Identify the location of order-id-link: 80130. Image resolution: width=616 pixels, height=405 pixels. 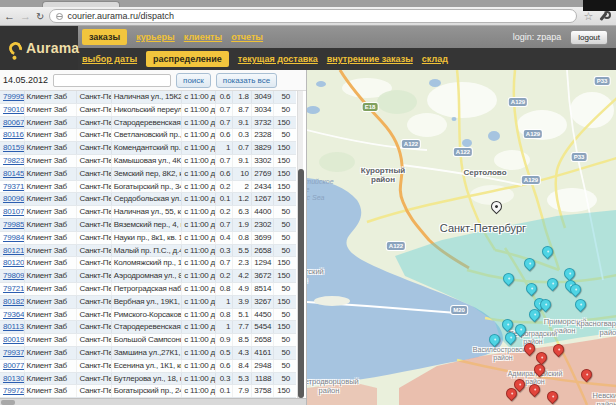
(12, 379).